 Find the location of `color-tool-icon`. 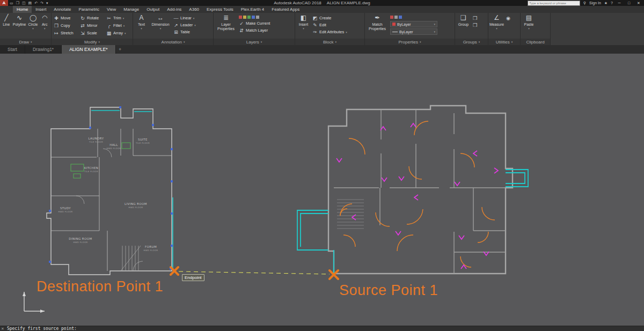

color-tool-icon is located at coordinates (392, 17).